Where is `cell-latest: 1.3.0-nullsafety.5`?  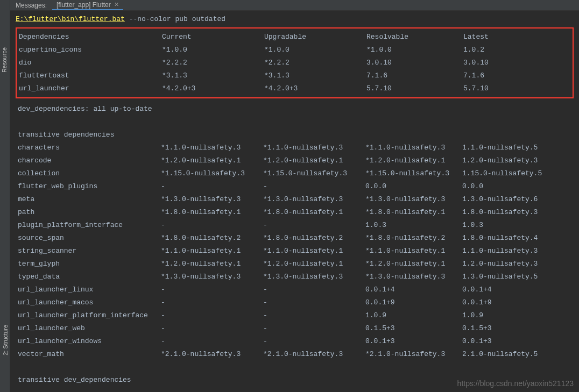
cell-latest: 1.3.0-nullsafety.5 is located at coordinates (511, 277).